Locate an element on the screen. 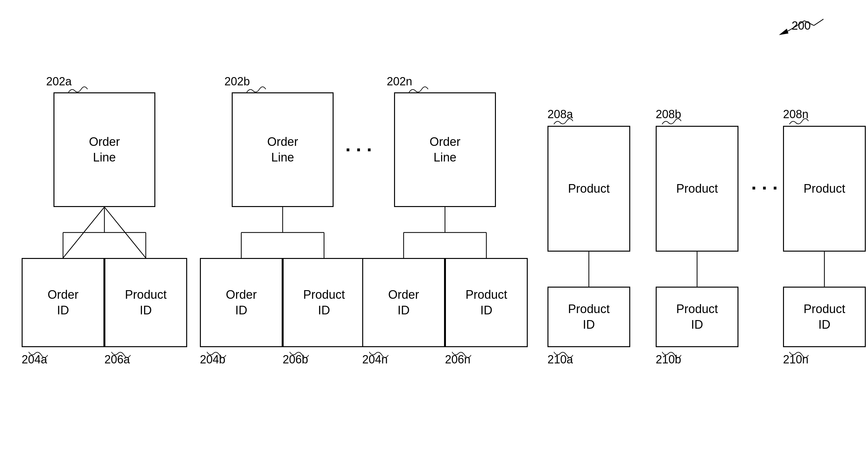 The image size is (868, 465). label-202b: 202b is located at coordinates (237, 82).